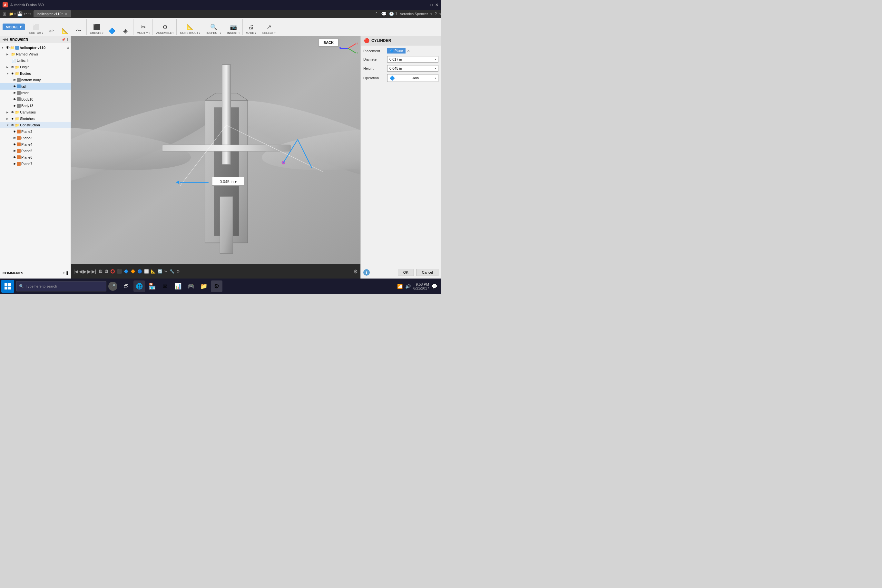 Image resolution: width=882 pixels, height=588 pixels. What do you see at coordinates (81, 272) in the screenshot?
I see `prev-frame-icon: ◀` at bounding box center [81, 272].